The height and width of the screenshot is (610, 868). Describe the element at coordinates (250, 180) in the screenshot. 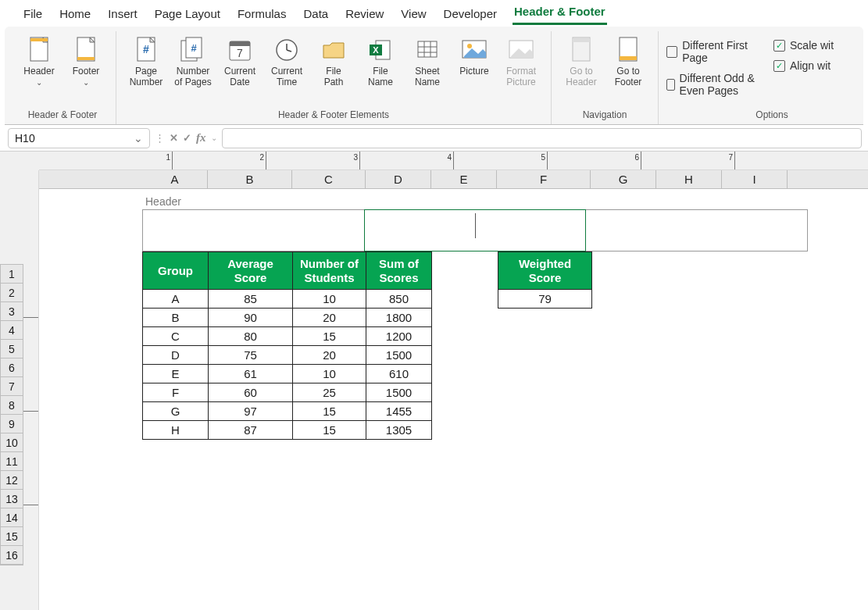

I see `column-header: B` at that location.